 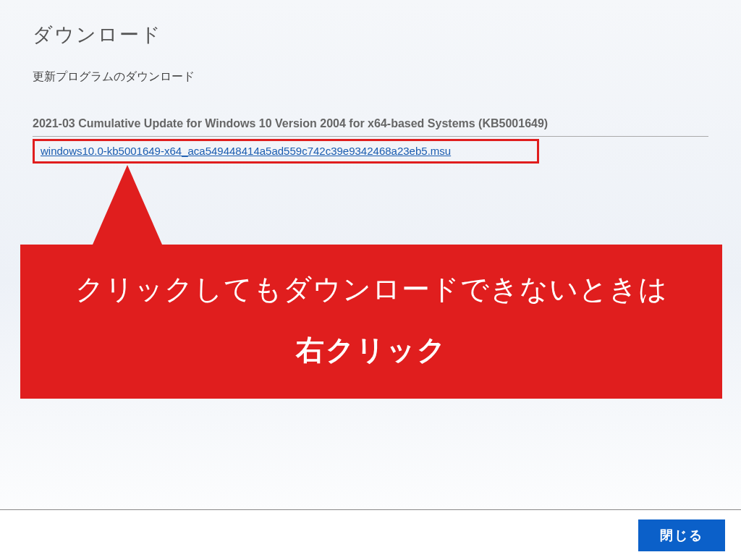 What do you see at coordinates (371, 350) in the screenshot?
I see `callout-text-line2: 右クリック` at bounding box center [371, 350].